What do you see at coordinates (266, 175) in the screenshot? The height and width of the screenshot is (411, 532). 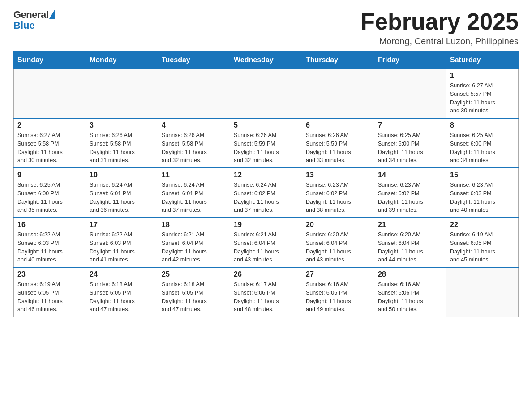 I see `day-number: 12` at bounding box center [266, 175].